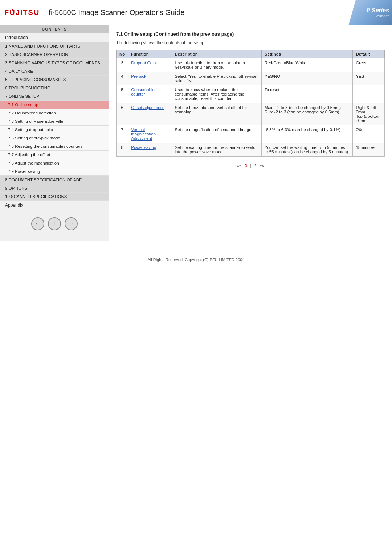 The width and height of the screenshot is (392, 555). I want to click on sidebar-nav-buttons: ← ↑ →, so click(54, 222).